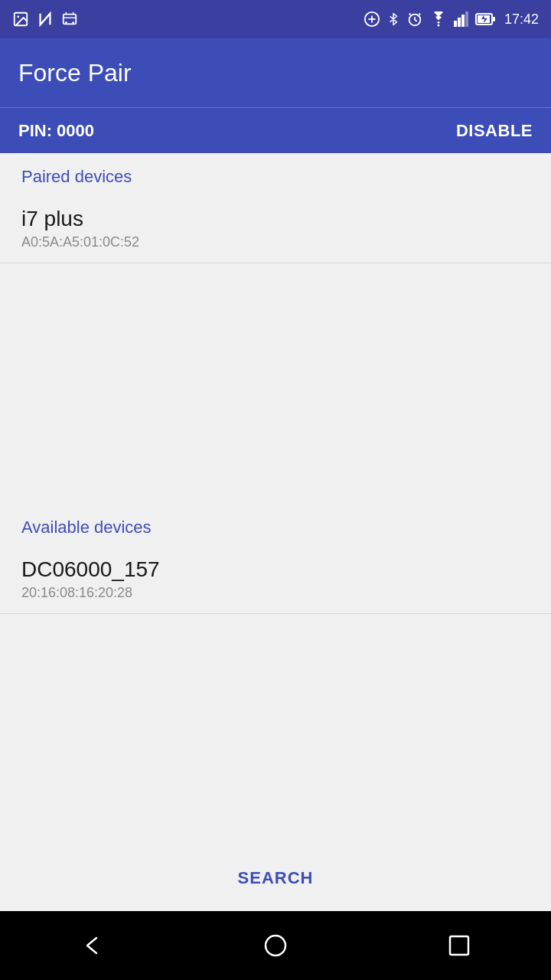  Describe the element at coordinates (485, 19) in the screenshot. I see `battery-icon` at that location.